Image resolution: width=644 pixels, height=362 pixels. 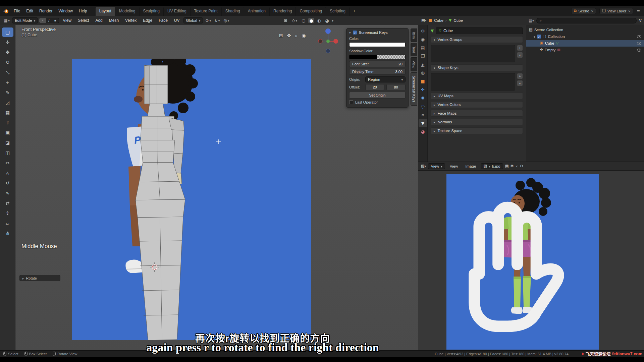 I want to click on tool-poly-build: ◬, so click(x=8, y=173).